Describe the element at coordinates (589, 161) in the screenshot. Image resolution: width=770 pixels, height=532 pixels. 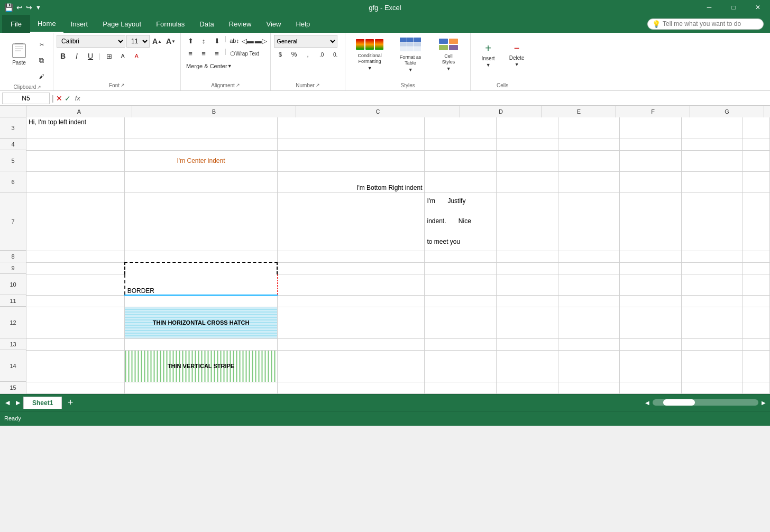
I see `cell-f5` at that location.